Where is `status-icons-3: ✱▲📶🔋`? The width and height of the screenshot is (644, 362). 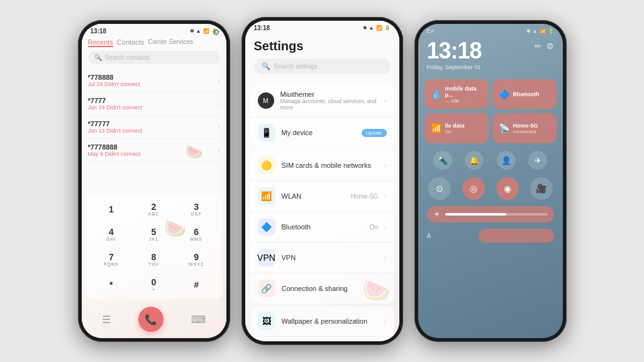 status-icons-3: ✱▲📶🔋 is located at coordinates (540, 31).